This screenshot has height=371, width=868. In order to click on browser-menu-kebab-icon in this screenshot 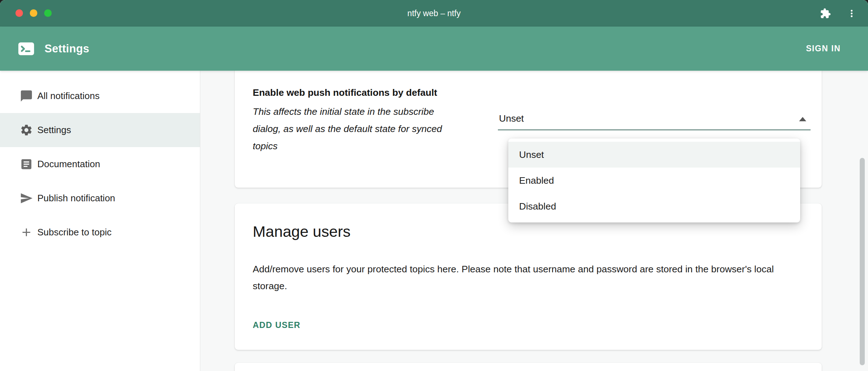, I will do `click(851, 14)`.